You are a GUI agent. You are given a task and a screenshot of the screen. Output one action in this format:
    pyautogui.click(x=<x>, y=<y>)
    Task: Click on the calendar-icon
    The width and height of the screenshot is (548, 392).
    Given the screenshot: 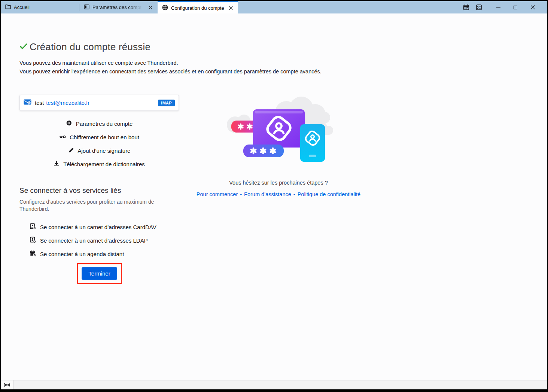 What is the action you would take?
    pyautogui.click(x=466, y=7)
    